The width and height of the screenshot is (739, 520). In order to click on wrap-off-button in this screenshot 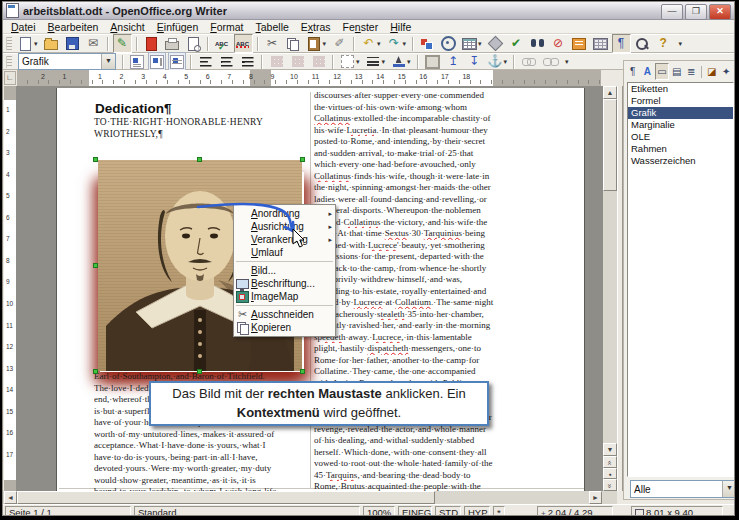, I will do `click(137, 62)`.